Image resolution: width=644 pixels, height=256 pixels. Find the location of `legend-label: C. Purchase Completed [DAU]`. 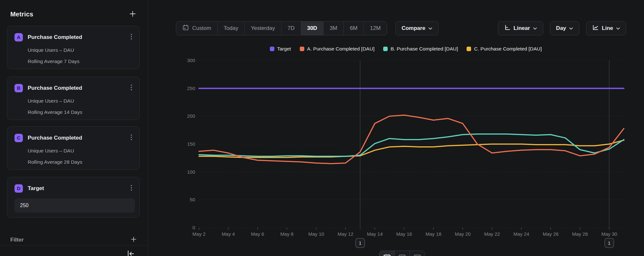

legend-label: C. Purchase Completed [DAU] is located at coordinates (508, 49).